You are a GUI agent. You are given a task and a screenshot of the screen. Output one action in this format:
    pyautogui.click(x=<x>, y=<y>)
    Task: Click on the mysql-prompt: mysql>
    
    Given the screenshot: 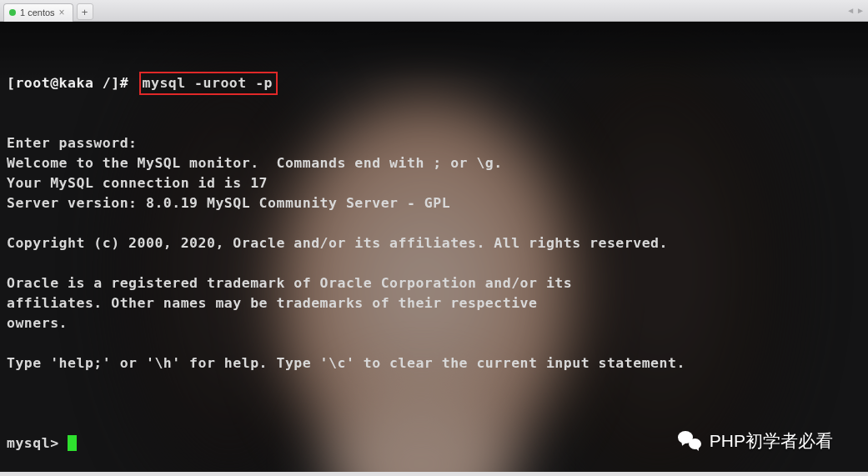 What is the action you would take?
    pyautogui.click(x=37, y=443)
    